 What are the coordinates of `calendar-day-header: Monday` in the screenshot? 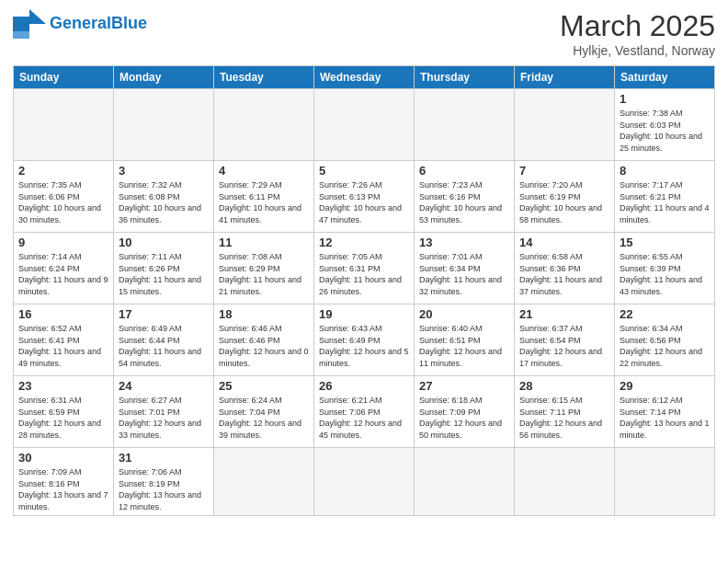 It's located at (164, 77).